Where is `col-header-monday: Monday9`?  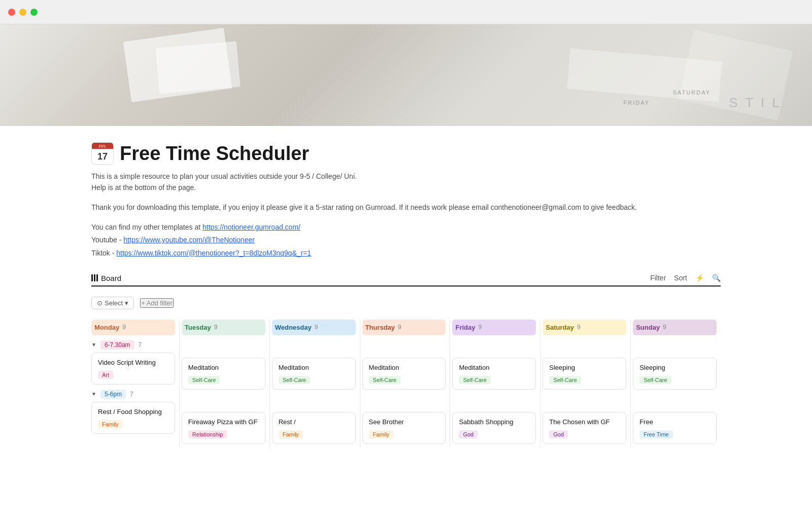 col-header-monday: Monday9 is located at coordinates (133, 327).